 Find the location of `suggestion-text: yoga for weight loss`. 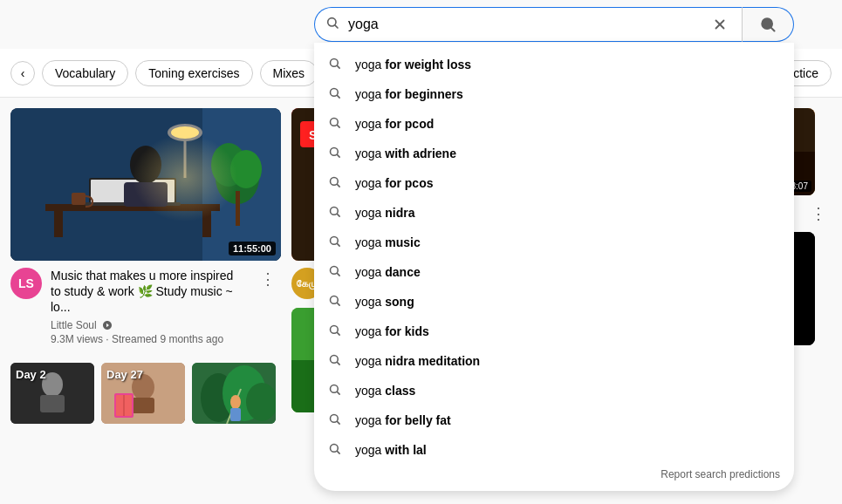

suggestion-text: yoga for weight loss is located at coordinates (414, 65).